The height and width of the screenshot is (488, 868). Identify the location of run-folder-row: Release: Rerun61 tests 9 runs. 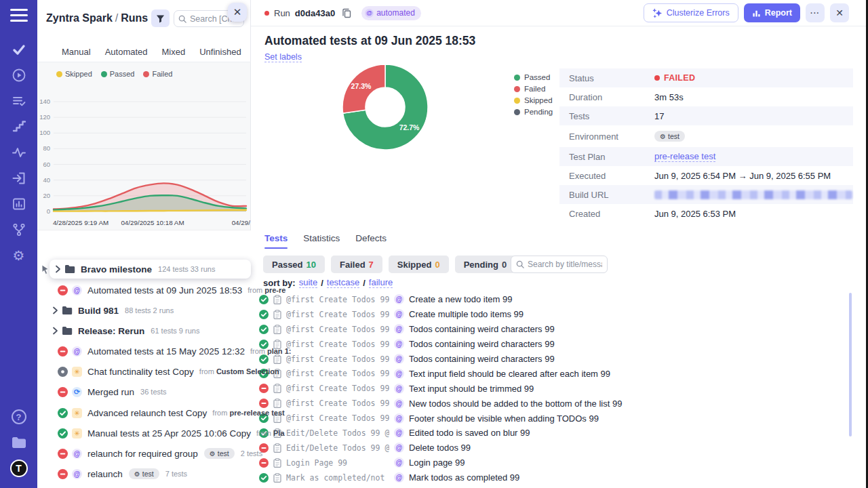
(144, 331).